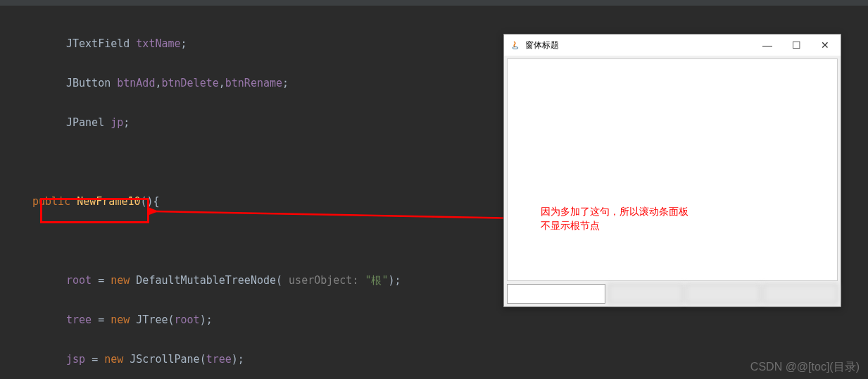  Describe the element at coordinates (646, 294) in the screenshot. I see `add-button` at that location.